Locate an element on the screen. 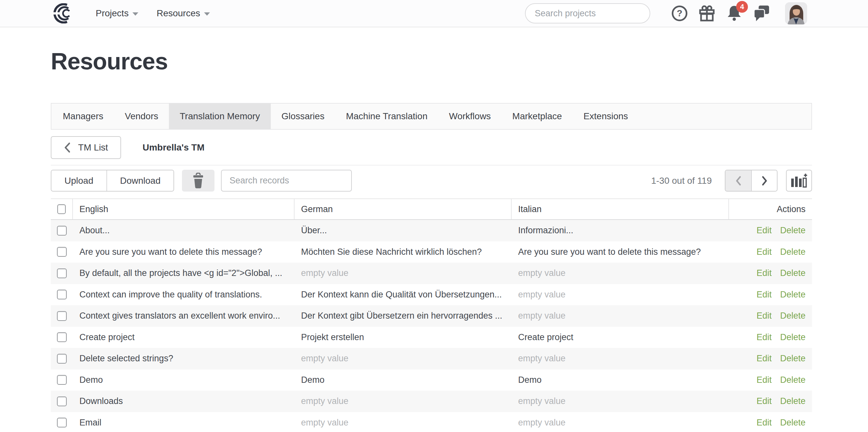 Image resolution: width=868 pixels, height=432 pixels. delete-selected-button is located at coordinates (198, 181).